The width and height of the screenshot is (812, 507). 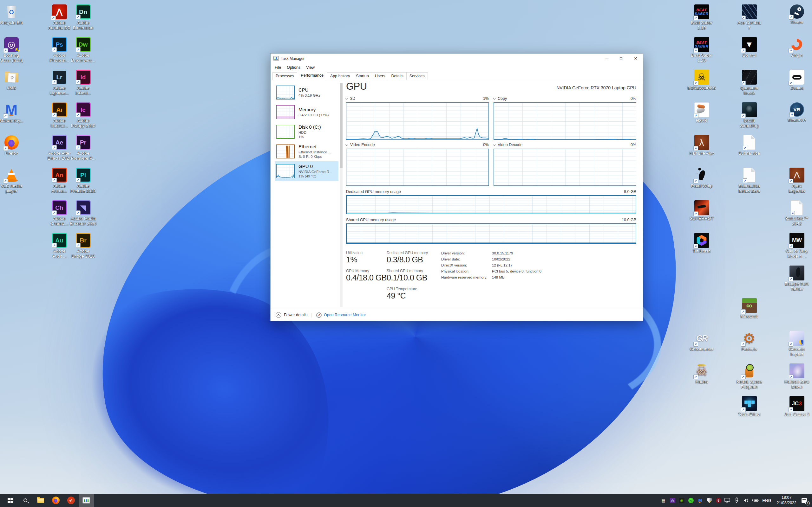 I want to click on desktop-icon-ghostrunner: GR↗Ghostrunner, so click(x=702, y=341).